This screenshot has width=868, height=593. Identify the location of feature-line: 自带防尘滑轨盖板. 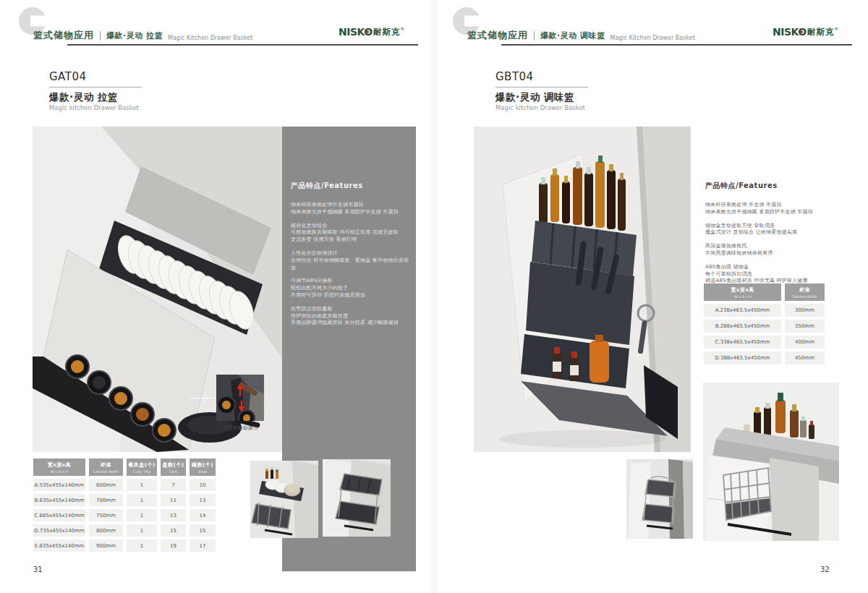
(352, 310).